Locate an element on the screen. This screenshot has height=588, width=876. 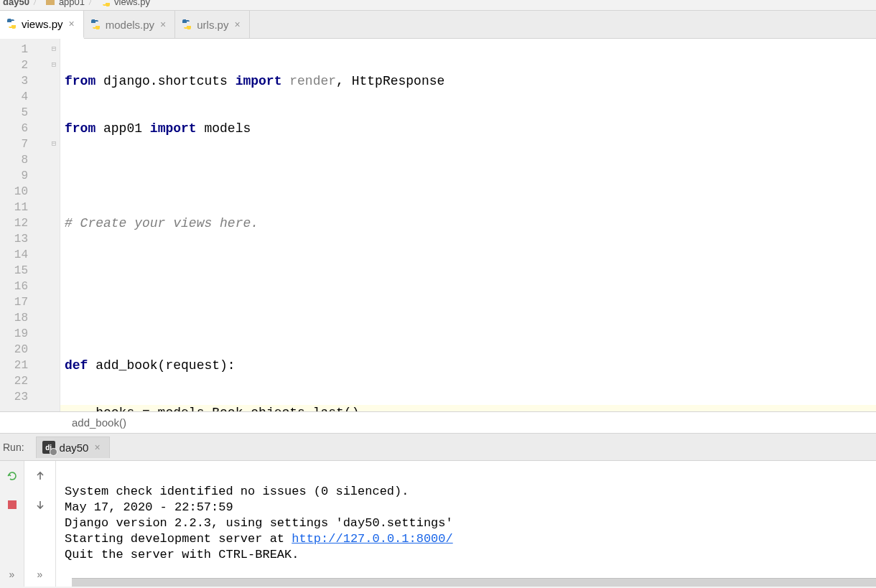
line-number: 22 is located at coordinates (30, 381).